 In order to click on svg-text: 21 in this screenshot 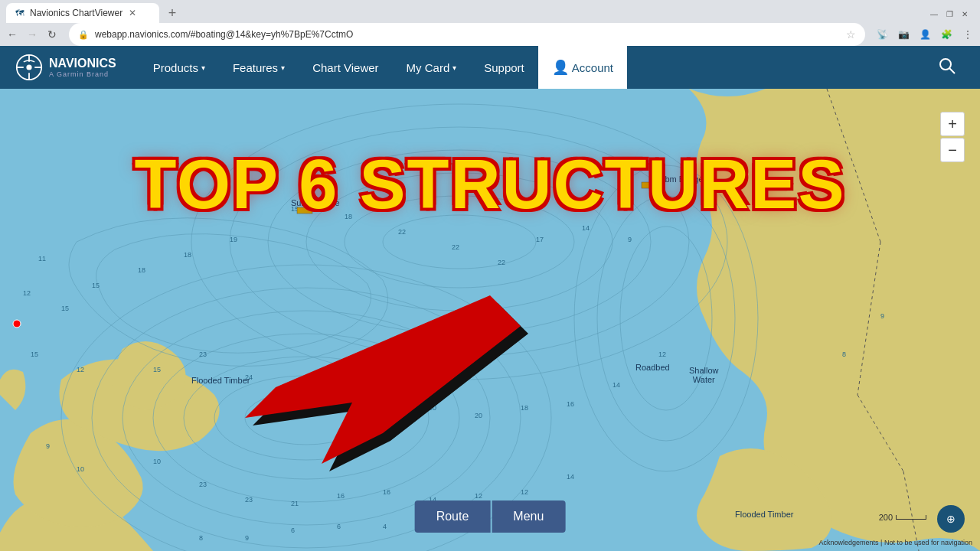, I will do `click(295, 504)`.